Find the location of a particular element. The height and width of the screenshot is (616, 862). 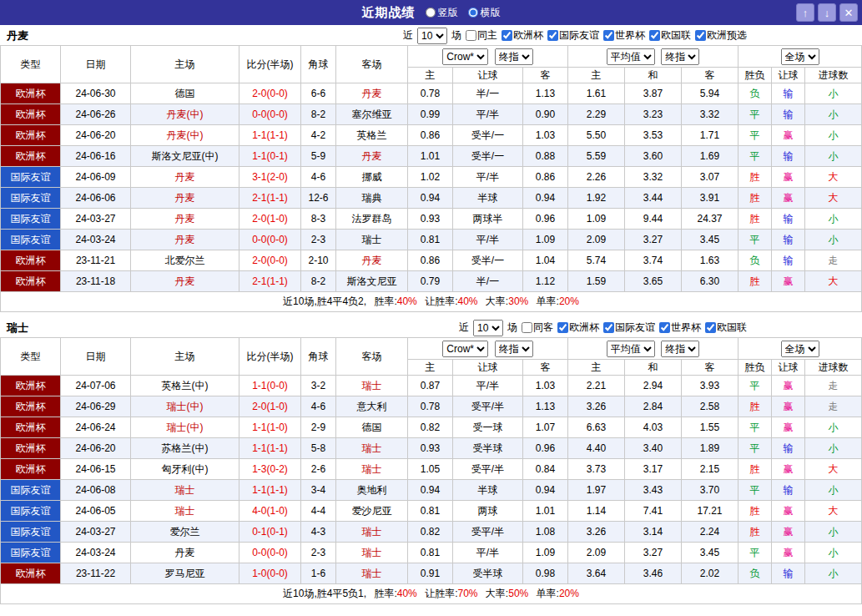

odds-home-cell: 0.99 is located at coordinates (431, 115).